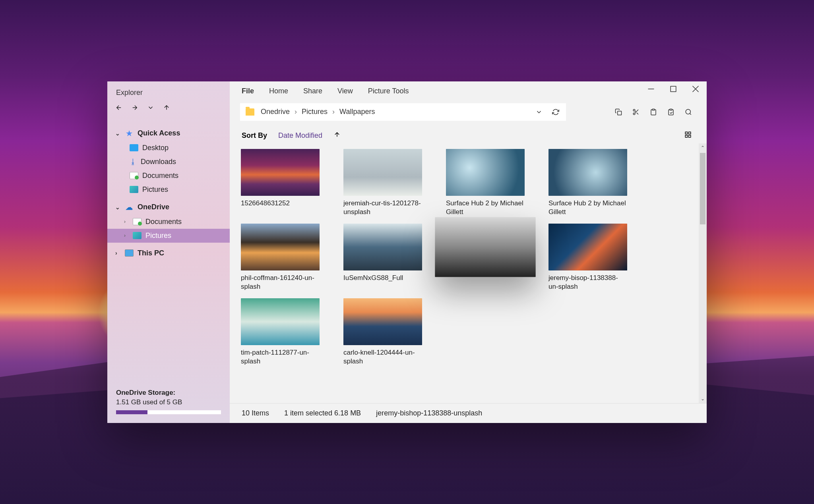 The image size is (814, 504). Describe the element at coordinates (588, 282) in the screenshot. I see `file-name: jeremy-bisop-1138388-un-splash` at that location.